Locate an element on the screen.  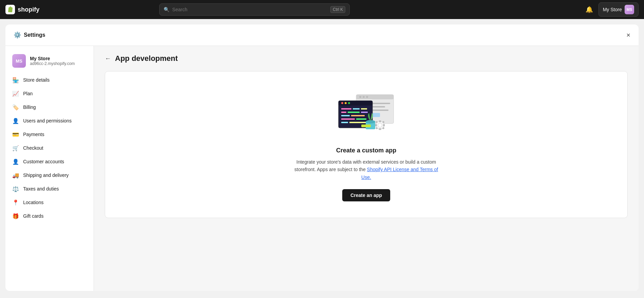
sidebar-store-initials: MS is located at coordinates (19, 61).